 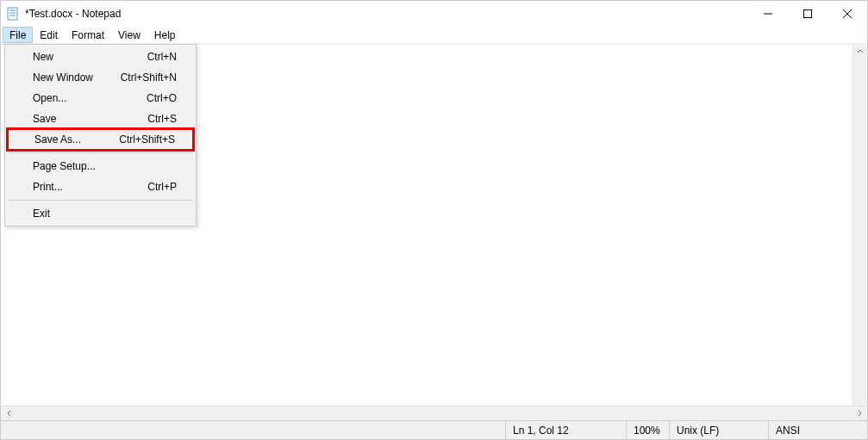 What do you see at coordinates (808, 14) in the screenshot?
I see `maximize-button` at bounding box center [808, 14].